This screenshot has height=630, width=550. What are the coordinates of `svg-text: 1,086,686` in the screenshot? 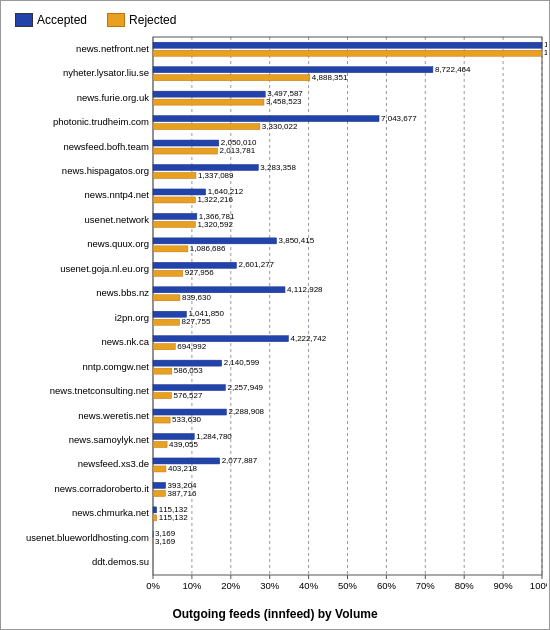 It's located at (208, 248).